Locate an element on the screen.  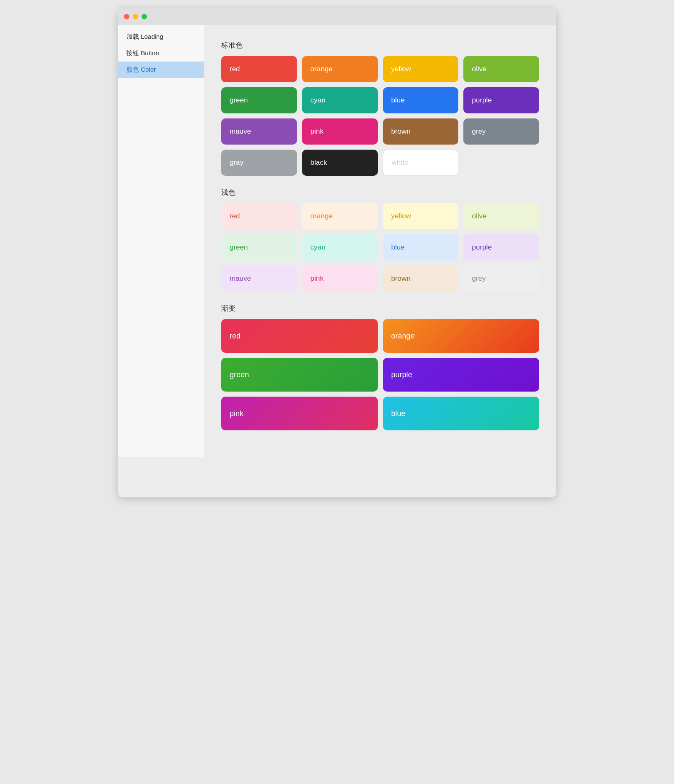
gradient-color-grid: red orange green purple pink blue is located at coordinates (380, 375).